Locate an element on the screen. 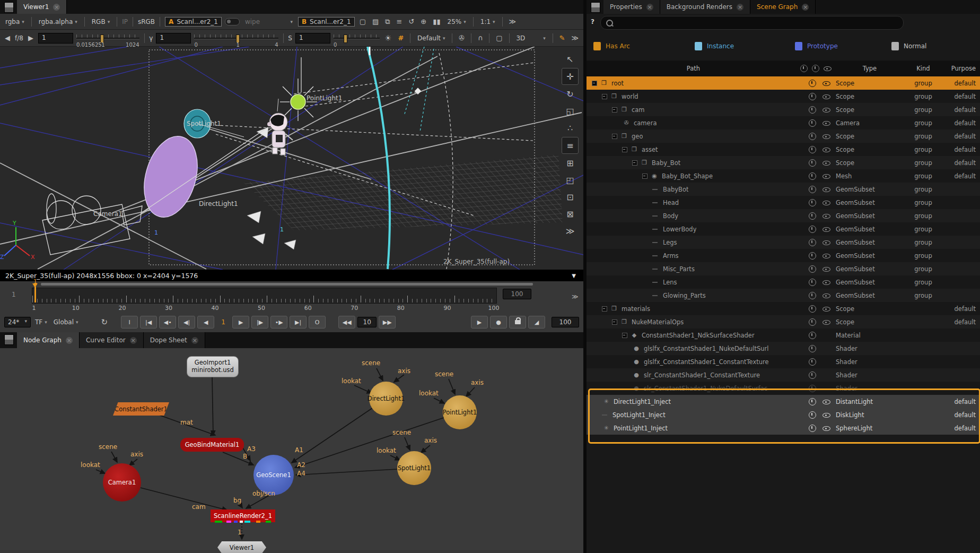  headlamp-icon: ☀ is located at coordinates (388, 38).